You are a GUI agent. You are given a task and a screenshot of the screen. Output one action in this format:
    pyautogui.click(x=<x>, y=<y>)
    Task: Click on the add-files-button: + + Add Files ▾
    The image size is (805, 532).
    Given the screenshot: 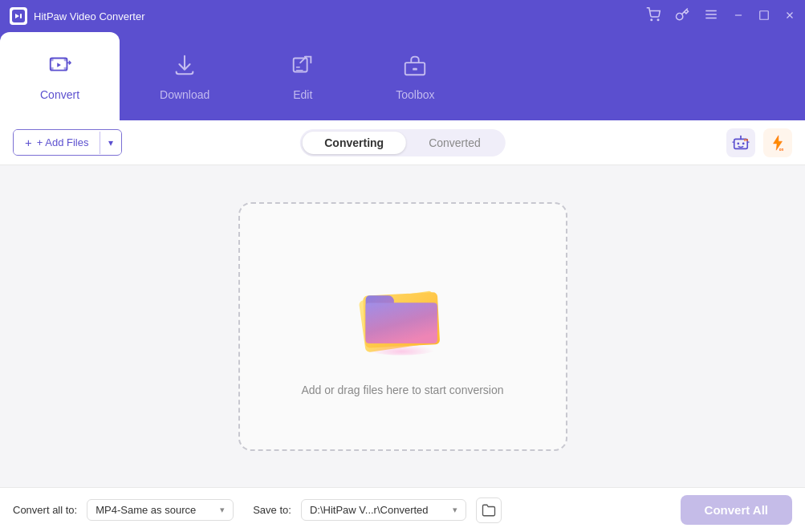 What is the action you would take?
    pyautogui.click(x=67, y=143)
    